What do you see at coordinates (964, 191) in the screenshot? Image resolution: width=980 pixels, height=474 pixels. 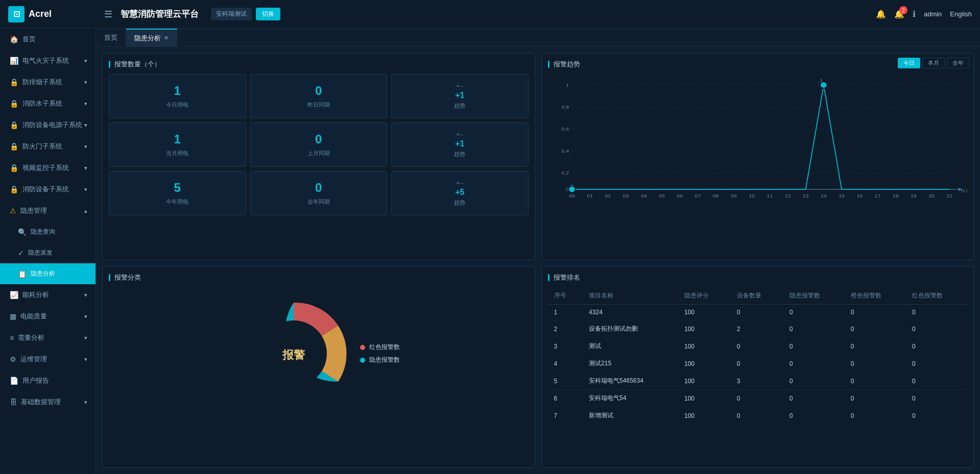 I see `svg-text: 0.05` at bounding box center [964, 191].